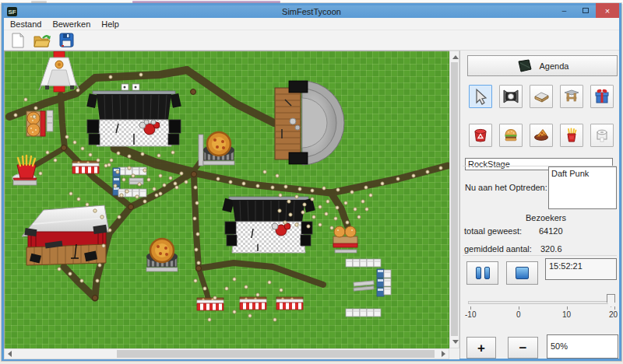  What do you see at coordinates (546, 218) in the screenshot?
I see `visitors-header: Bezoekers` at bounding box center [546, 218].